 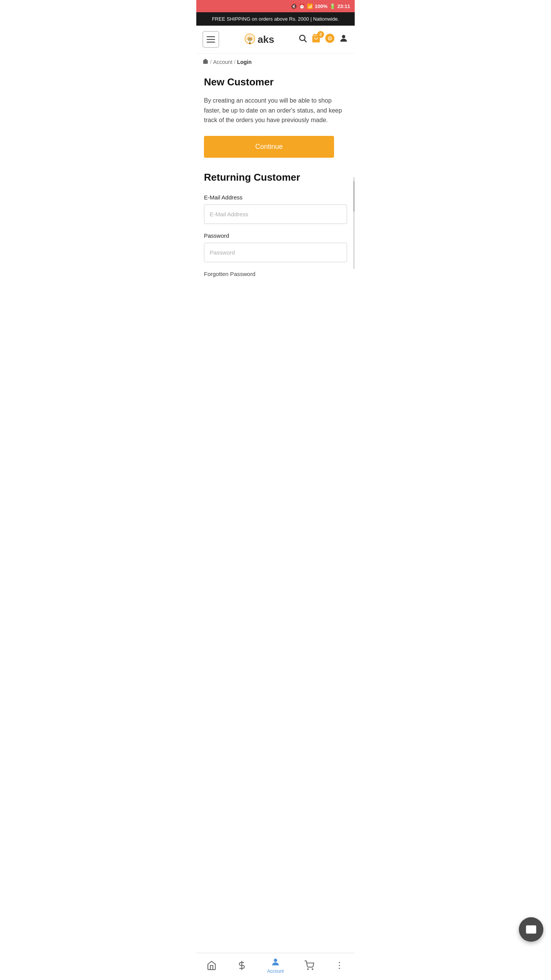 What do you see at coordinates (235, 62) in the screenshot?
I see `breadcrumb-sep2: /` at bounding box center [235, 62].